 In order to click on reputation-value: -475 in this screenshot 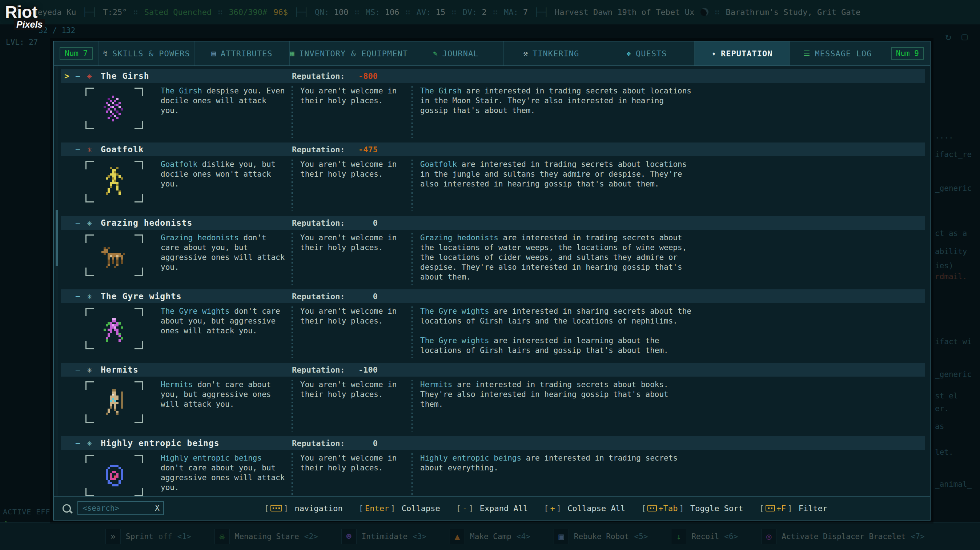, I will do `click(357, 149)`.